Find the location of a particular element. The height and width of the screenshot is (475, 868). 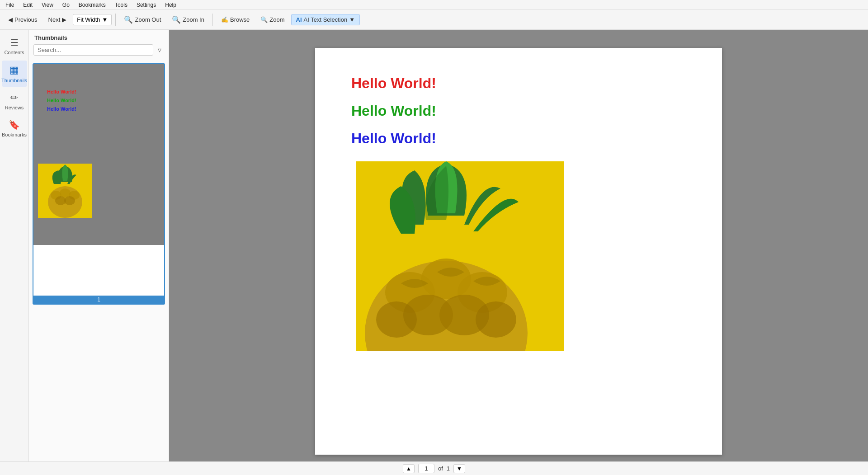

magnify-icon: 🔍 is located at coordinates (264, 20).